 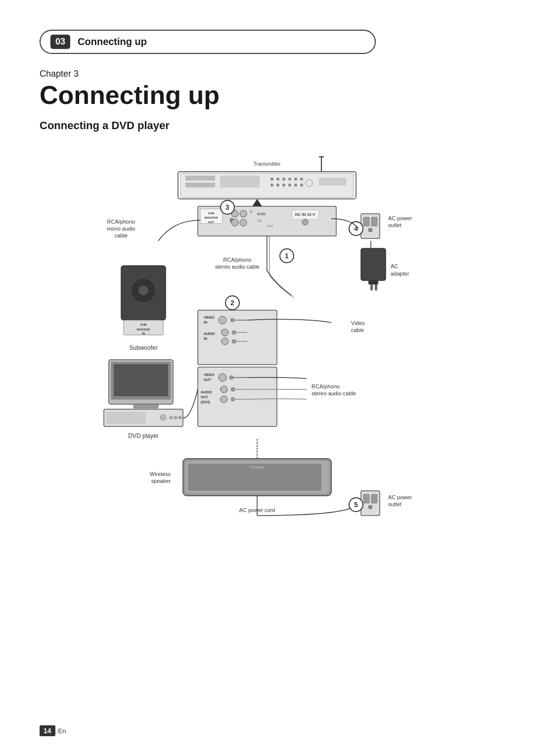 What do you see at coordinates (60, 42) in the screenshot?
I see `chapter-number: 03` at bounding box center [60, 42].